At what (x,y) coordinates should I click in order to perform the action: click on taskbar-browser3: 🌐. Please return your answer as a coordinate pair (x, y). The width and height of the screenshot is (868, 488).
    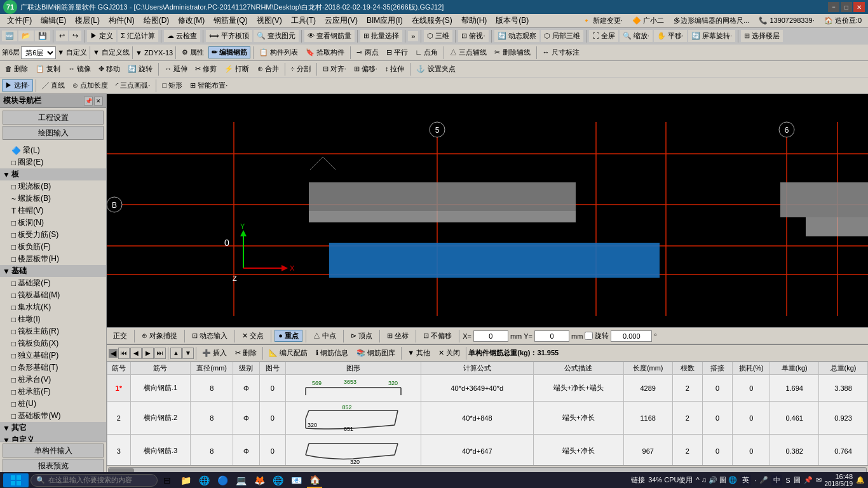
    Looking at the image, I should click on (278, 480).